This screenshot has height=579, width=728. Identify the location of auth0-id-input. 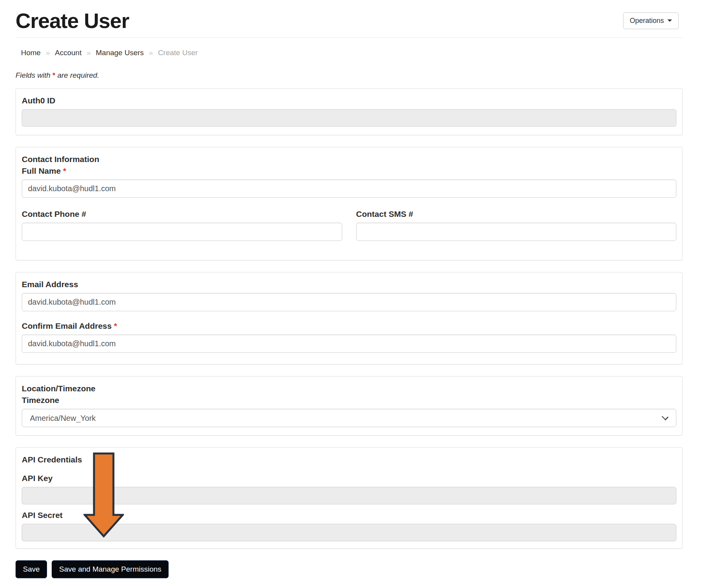
(349, 118).